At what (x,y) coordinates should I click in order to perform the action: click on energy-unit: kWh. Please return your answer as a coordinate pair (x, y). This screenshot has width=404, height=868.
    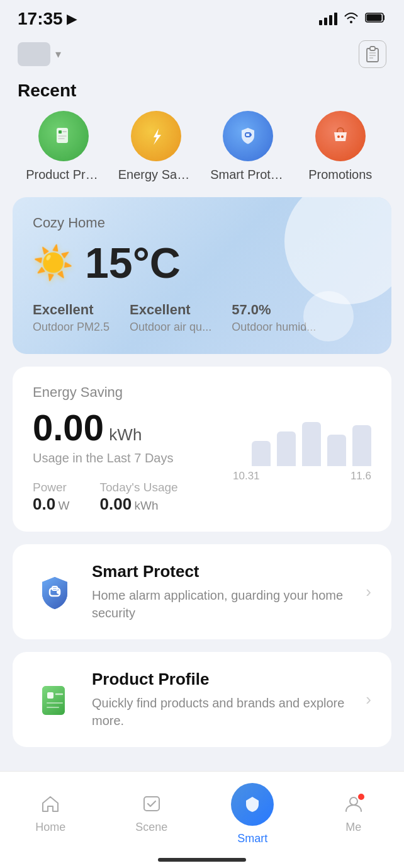
    Looking at the image, I should click on (125, 435).